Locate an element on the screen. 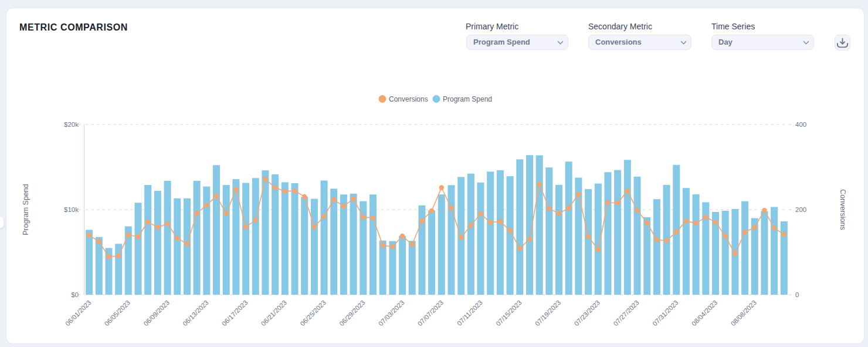  svg-text: 06/09/2023 is located at coordinates (157, 313).